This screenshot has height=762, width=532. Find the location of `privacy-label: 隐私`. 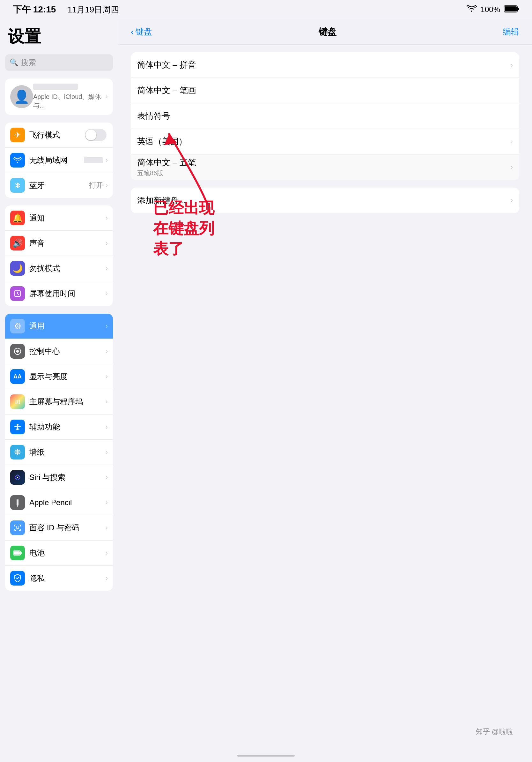

privacy-label: 隐私 is located at coordinates (67, 578).